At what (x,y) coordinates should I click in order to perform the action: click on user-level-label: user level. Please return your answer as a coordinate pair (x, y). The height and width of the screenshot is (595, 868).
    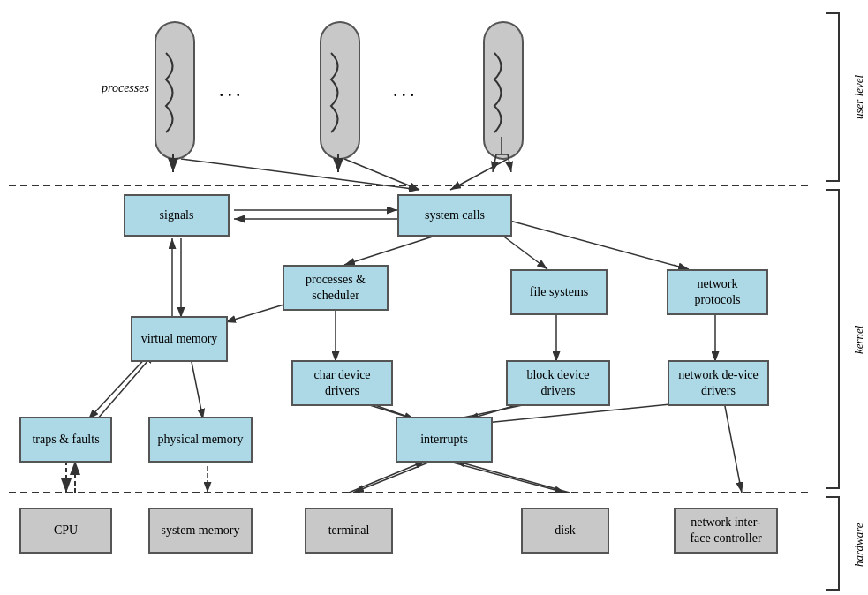
    Looking at the image, I should click on (859, 97).